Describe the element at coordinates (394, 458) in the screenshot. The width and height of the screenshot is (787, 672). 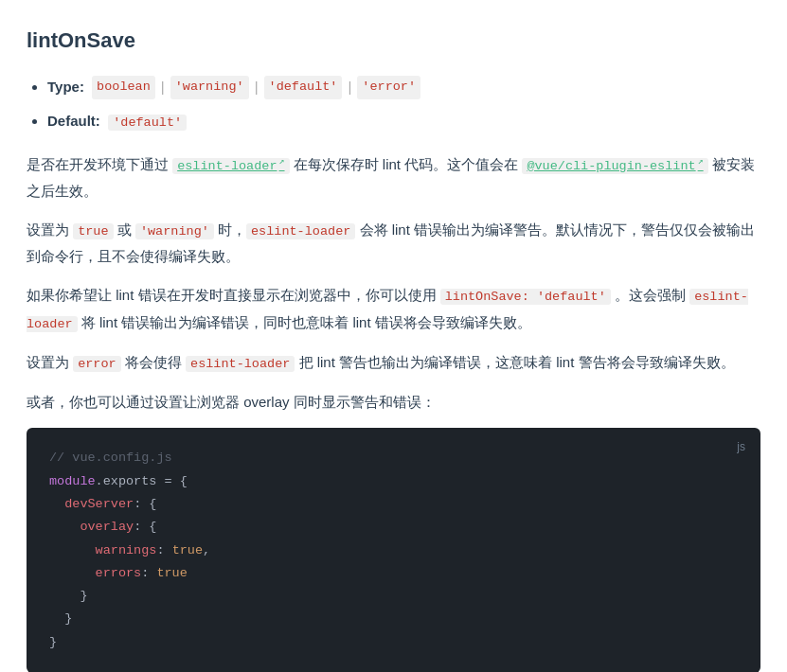
I see `code-line-1: // vue.config.js` at that location.